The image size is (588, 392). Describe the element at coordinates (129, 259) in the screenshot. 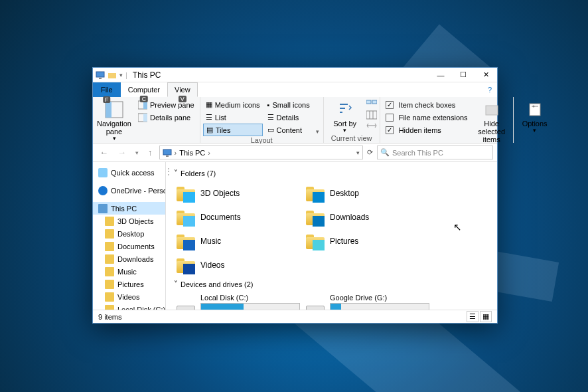

I see `tree-item: Downloads` at that location.